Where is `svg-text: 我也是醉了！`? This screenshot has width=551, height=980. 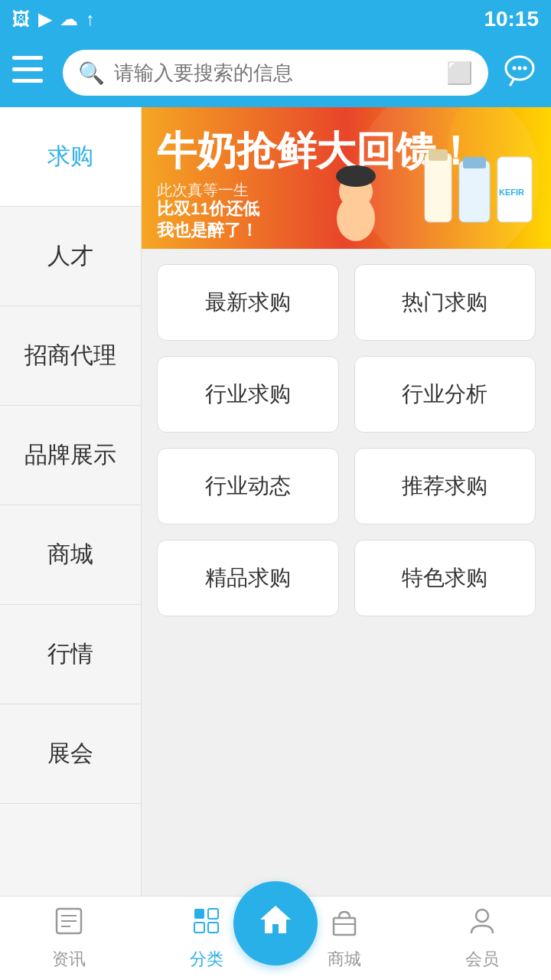
svg-text: 我也是醉了！ is located at coordinates (207, 230).